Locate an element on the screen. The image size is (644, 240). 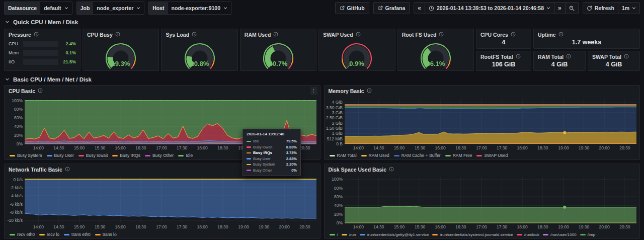
legend-item: Busy Other is located at coordinates (159, 155).